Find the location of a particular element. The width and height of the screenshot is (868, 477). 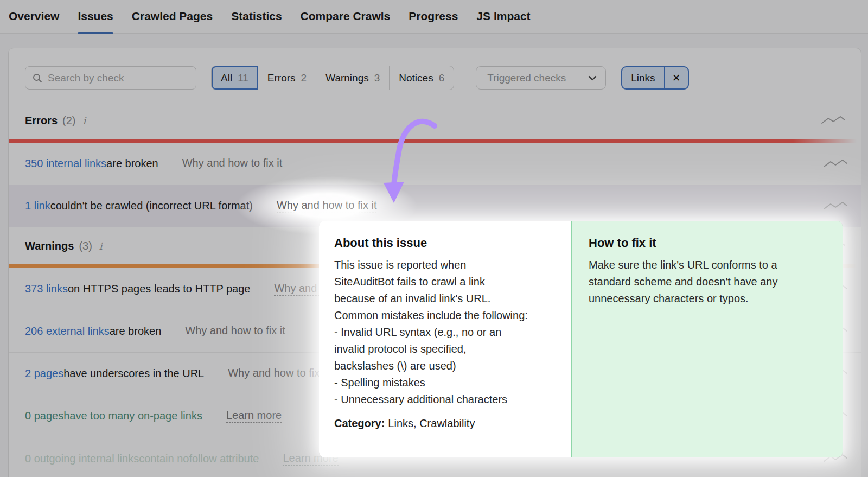

category-label: Category: is located at coordinates (359, 423).